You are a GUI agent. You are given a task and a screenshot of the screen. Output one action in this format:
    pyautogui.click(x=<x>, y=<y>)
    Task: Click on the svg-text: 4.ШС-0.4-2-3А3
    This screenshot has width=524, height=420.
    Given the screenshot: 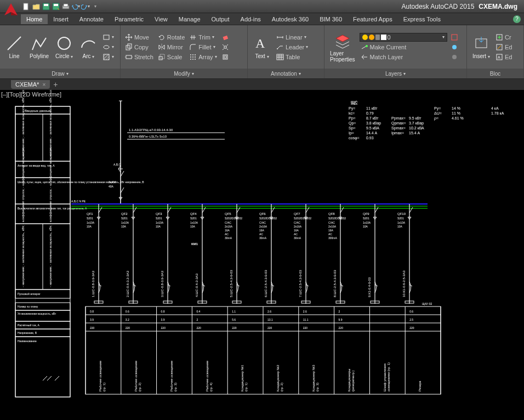 What is the action you would take?
    pyautogui.click(x=197, y=285)
    